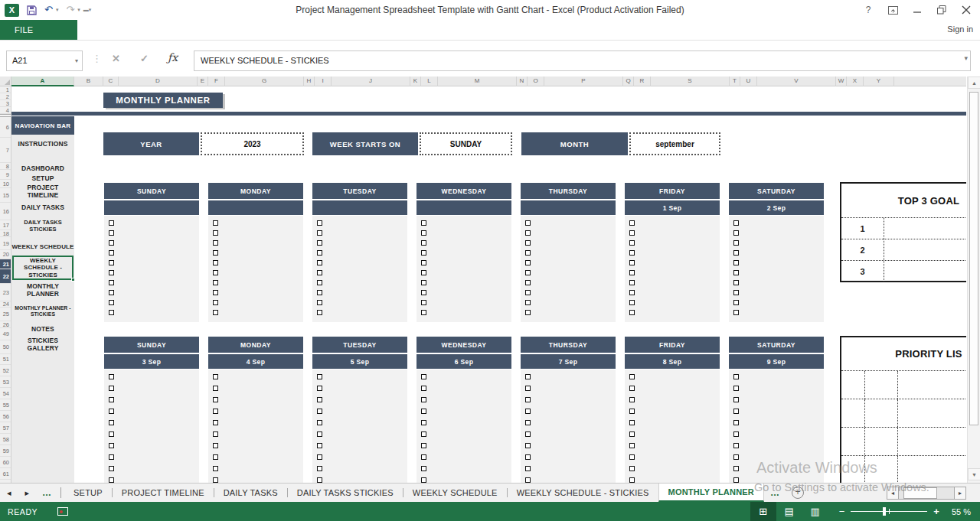 This screenshot has width=980, height=521. What do you see at coordinates (763, 511) in the screenshot?
I see `view-normal-icon: ⊞` at bounding box center [763, 511].